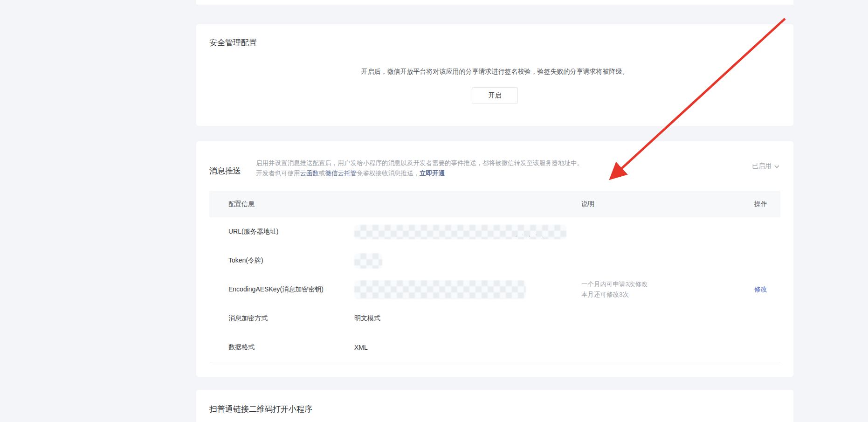  Describe the element at coordinates (278, 173) in the screenshot. I see `push-desc-prefix: 开发者也可使用` at that location.